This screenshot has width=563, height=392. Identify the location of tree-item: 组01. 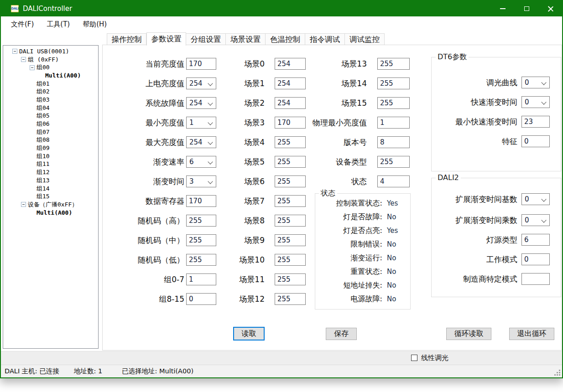
(51, 84).